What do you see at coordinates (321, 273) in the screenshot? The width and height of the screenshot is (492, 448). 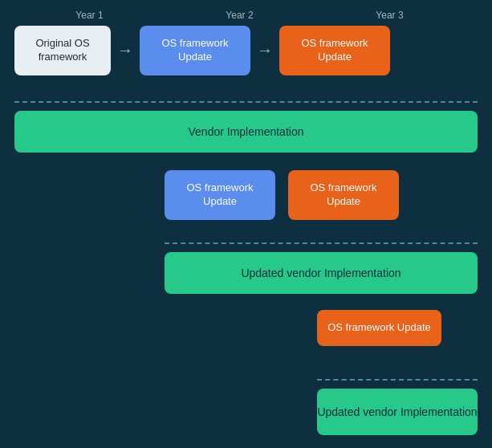 I see `updated-vendor-bar-1: Updated vendor Implementation` at bounding box center [321, 273].